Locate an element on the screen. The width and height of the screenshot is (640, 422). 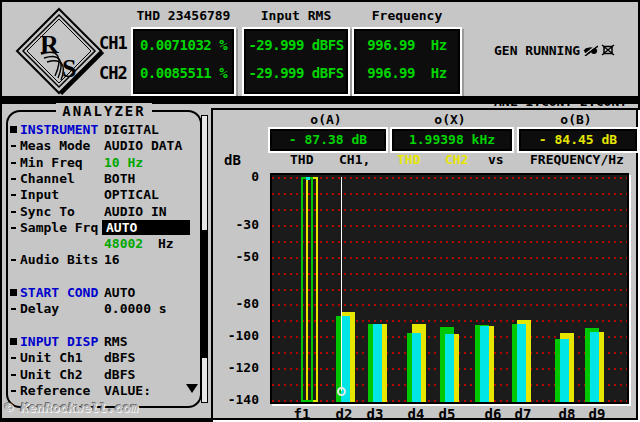
cursor-line is located at coordinates (342, 284).